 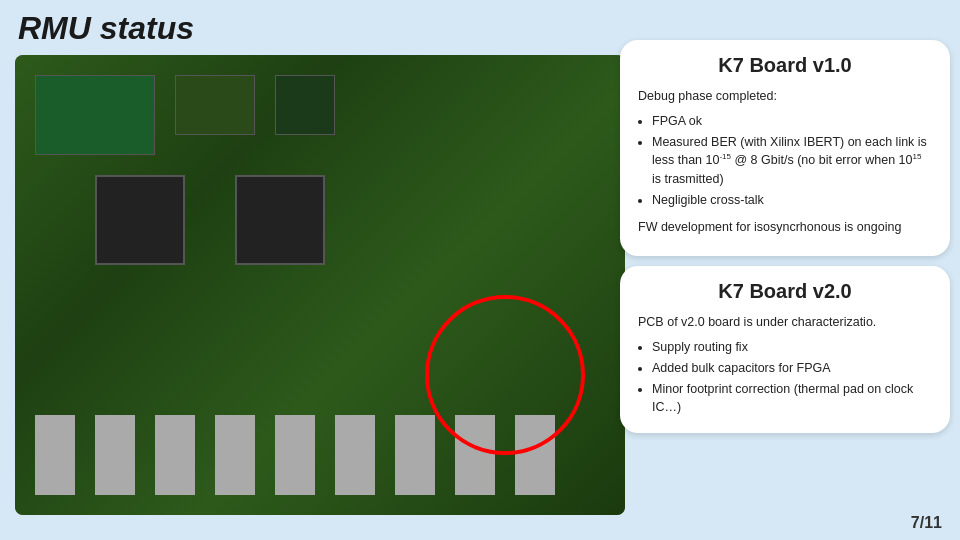 What do you see at coordinates (792, 122) in the screenshot?
I see `v1-bullet-1: FPGA ok` at bounding box center [792, 122].